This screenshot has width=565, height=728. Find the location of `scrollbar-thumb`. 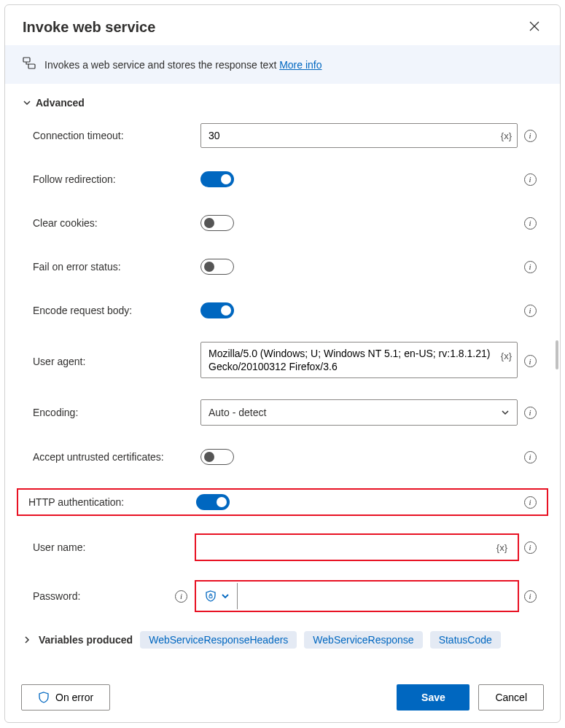

scrollbar-thumb is located at coordinates (557, 355).